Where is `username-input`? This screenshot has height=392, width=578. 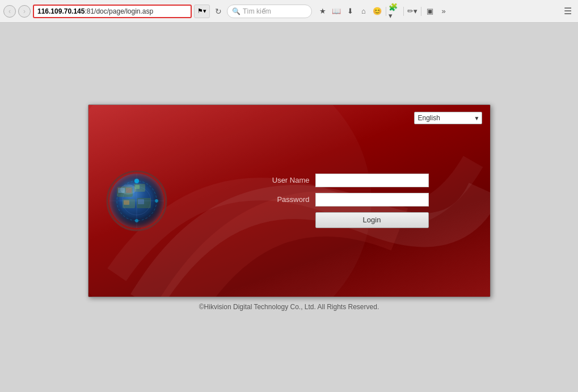 username-input is located at coordinates (372, 180).